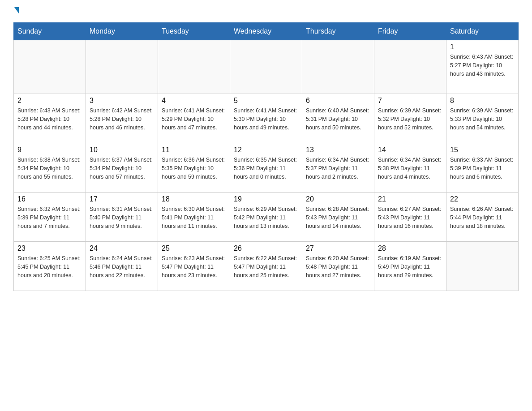 The width and height of the screenshot is (532, 411). What do you see at coordinates (194, 217) in the screenshot?
I see `calendar-cell: 18Sunrise: 6:30 AM Sunset: 5:41 PM Dayli…` at bounding box center [194, 217].